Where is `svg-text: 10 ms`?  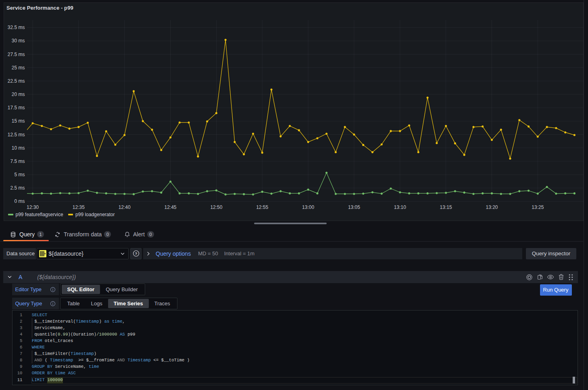 svg-text: 10 ms is located at coordinates (19, 148).